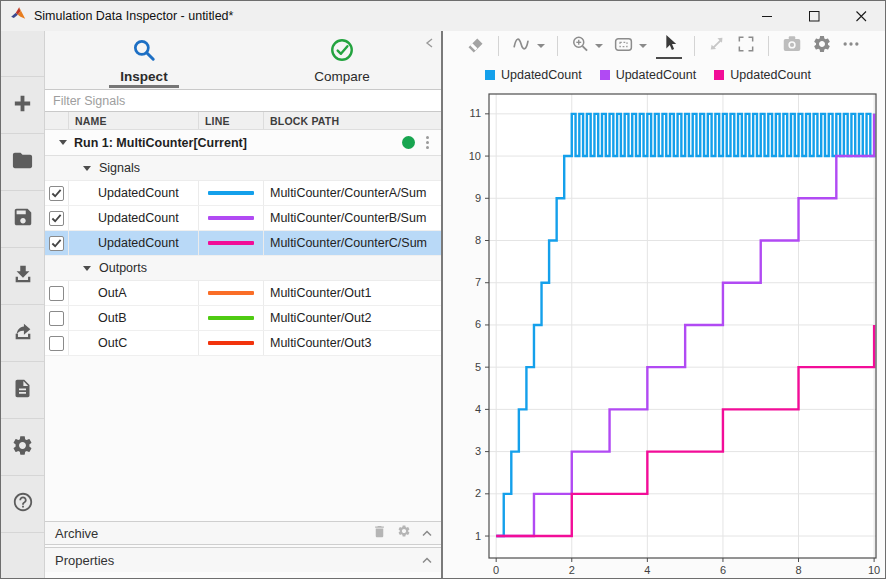 Image resolution: width=886 pixels, height=579 pixels. I want to click on archive-bar: Archive, so click(243, 533).